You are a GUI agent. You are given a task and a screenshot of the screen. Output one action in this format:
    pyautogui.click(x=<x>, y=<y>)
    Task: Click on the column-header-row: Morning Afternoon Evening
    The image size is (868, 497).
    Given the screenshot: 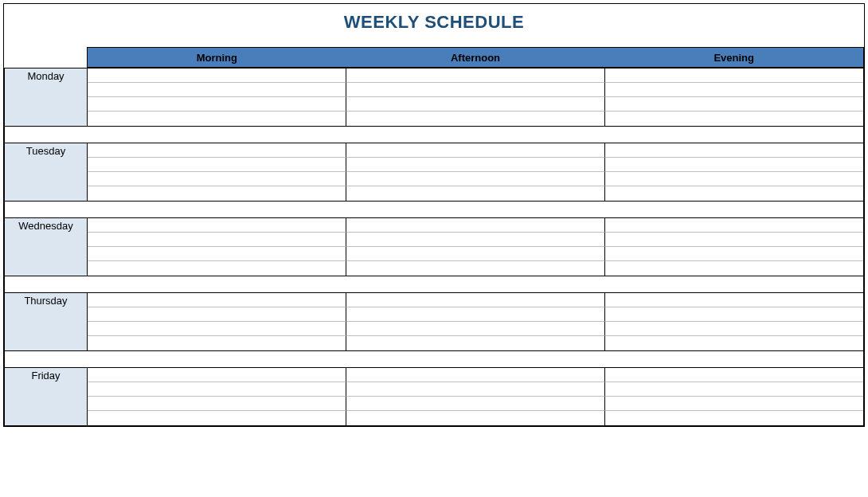 What is the action you would take?
    pyautogui.click(x=434, y=57)
    